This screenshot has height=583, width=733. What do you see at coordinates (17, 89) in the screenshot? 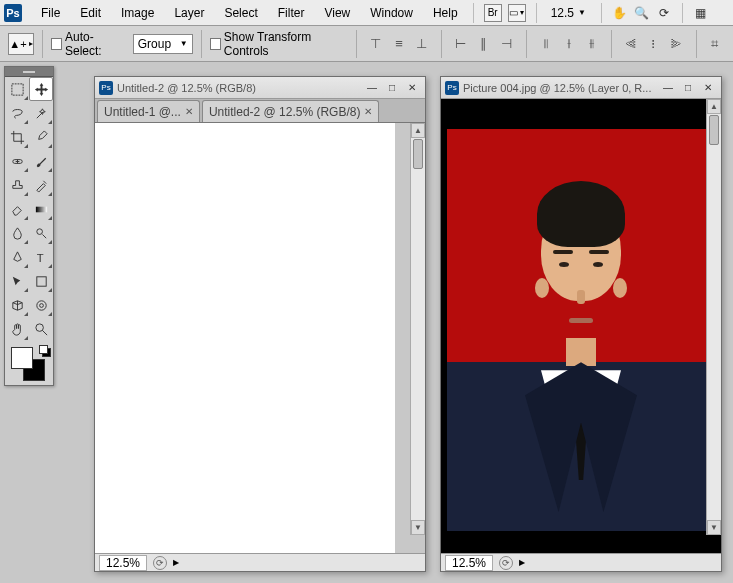
I see `marquee-tool` at bounding box center [17, 89].